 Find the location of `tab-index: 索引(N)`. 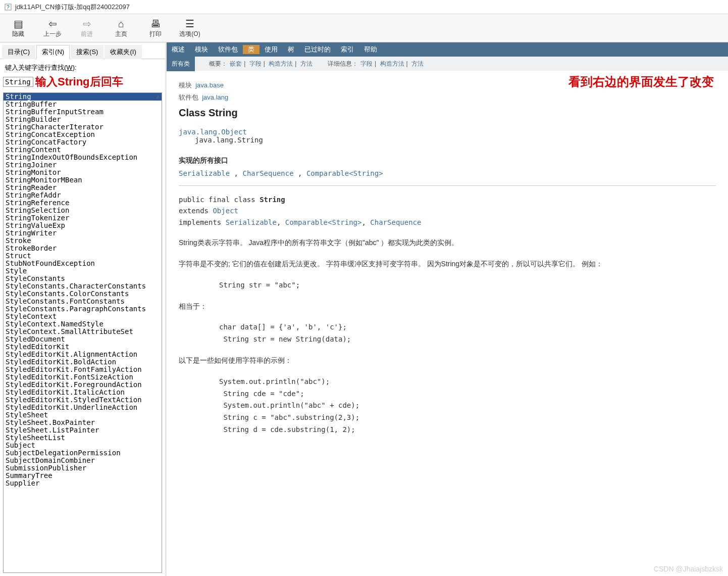

tab-index: 索引(N) is located at coordinates (53, 52).